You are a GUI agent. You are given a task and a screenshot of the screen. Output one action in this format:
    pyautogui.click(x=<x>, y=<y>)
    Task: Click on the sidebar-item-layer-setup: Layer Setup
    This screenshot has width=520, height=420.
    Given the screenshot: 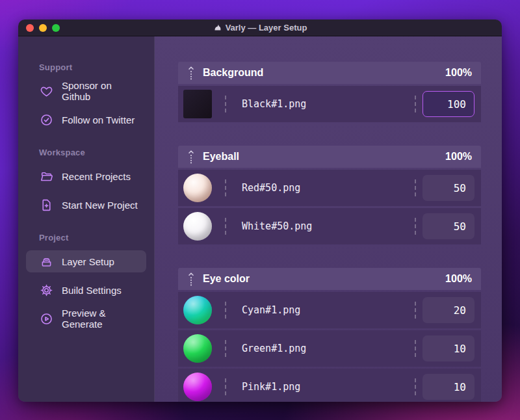 What is the action you would take?
    pyautogui.click(x=86, y=261)
    